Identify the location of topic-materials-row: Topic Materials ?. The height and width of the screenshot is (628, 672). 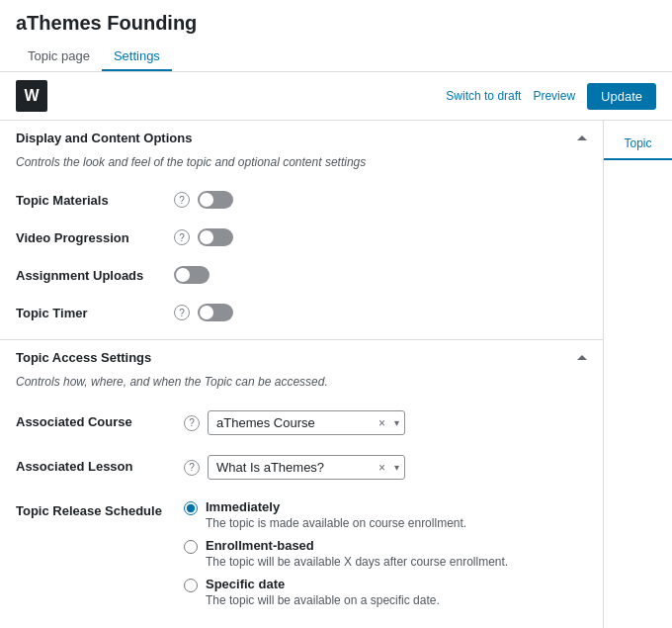
(309, 200).